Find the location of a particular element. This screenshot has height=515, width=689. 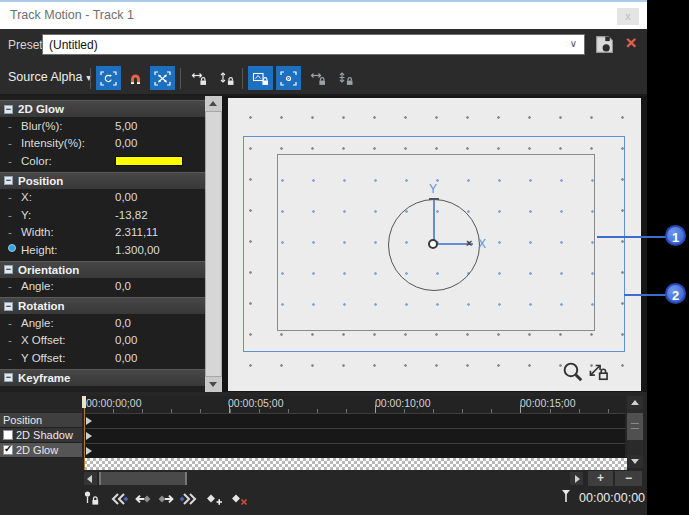

property-row: Color: is located at coordinates (102, 161).